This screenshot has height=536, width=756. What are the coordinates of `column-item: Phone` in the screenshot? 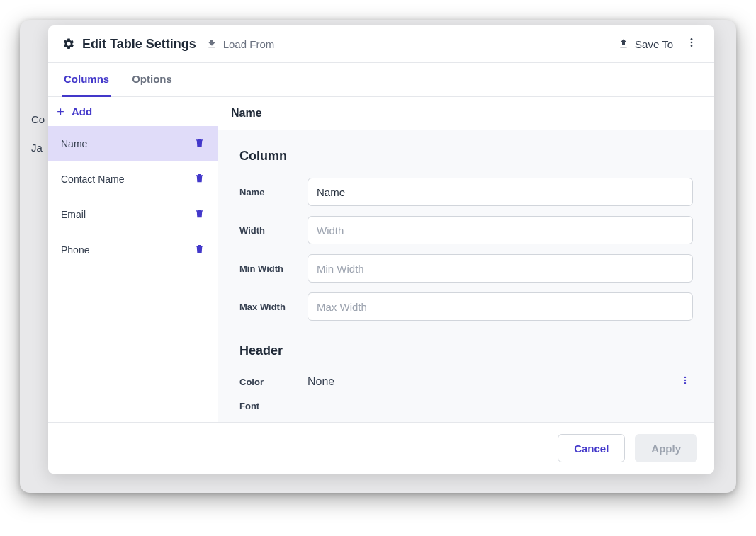 It's located at (133, 250).